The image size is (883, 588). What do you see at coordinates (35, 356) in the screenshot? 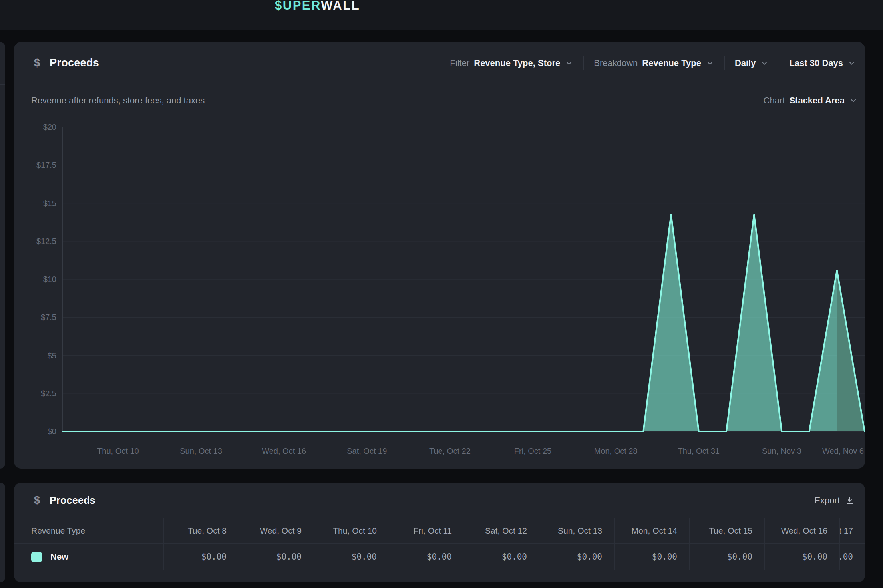
I see `y-axis-tick: $5` at bounding box center [35, 356].